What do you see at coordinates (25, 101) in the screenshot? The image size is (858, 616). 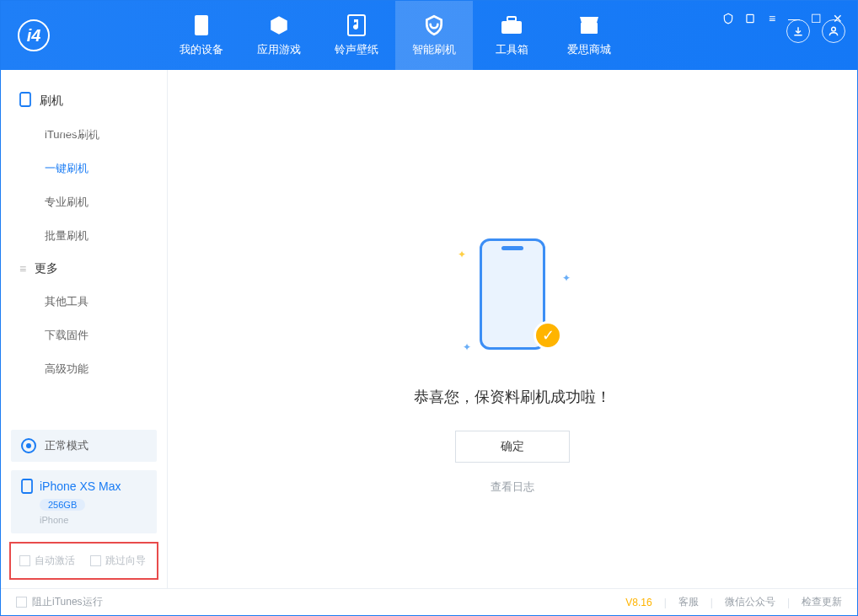 I see `phone-icon` at bounding box center [25, 101].